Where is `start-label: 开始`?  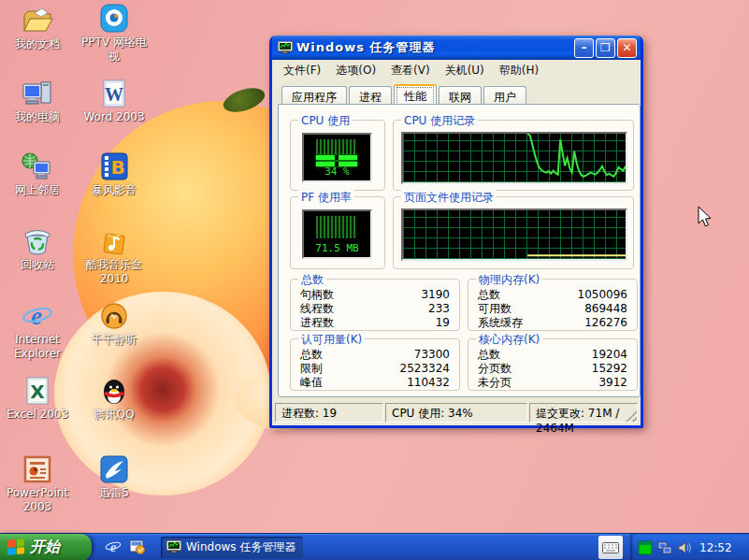 start-label: 开始 is located at coordinates (45, 548).